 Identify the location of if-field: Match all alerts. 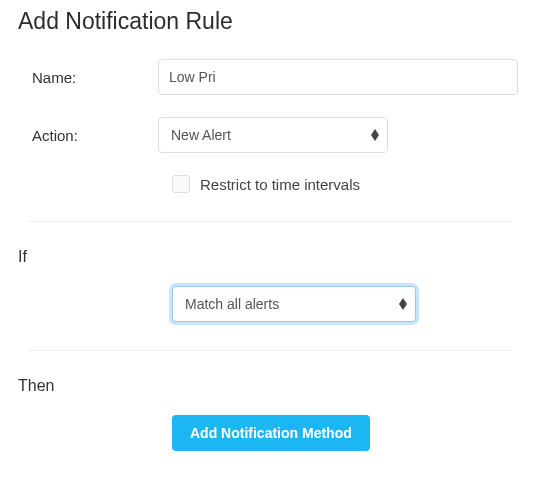
(270, 304).